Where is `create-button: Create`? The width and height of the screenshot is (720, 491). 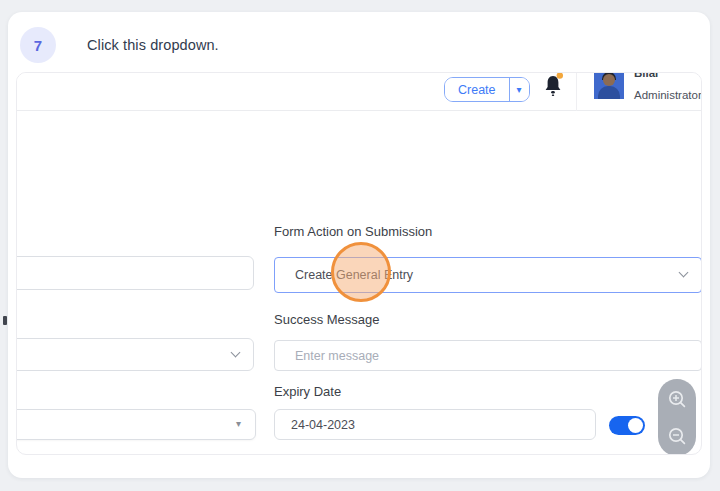
create-button: Create is located at coordinates (477, 90).